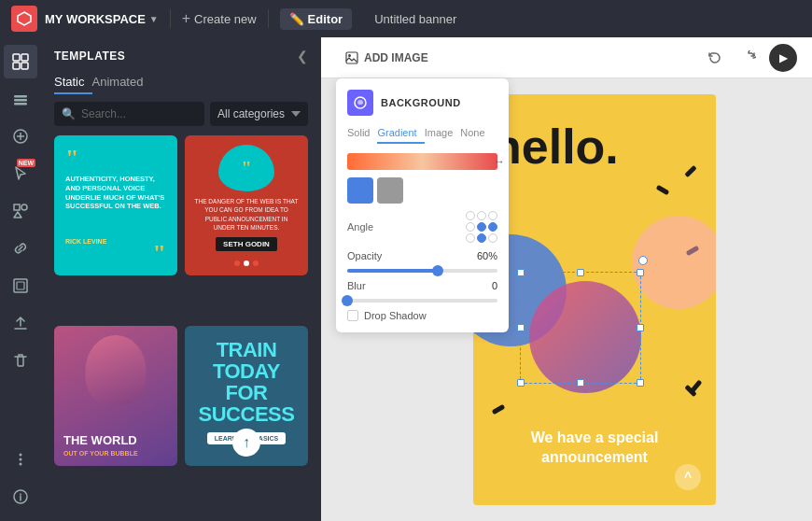 This screenshot has width=812, height=521. What do you see at coordinates (640, 328) in the screenshot?
I see `handle-mr` at bounding box center [640, 328].